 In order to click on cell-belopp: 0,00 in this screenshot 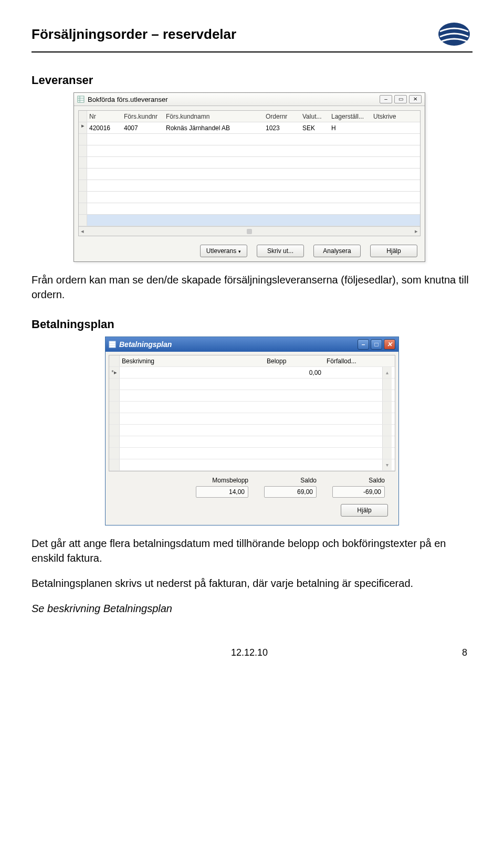, I will do `click(296, 373)`.